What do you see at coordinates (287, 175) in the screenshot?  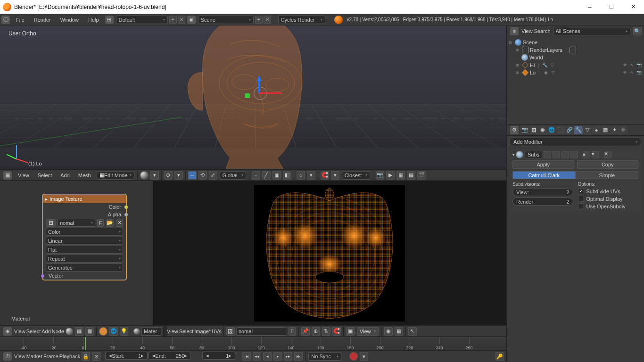 I see `limit-selection-icon: ◧` at bounding box center [287, 175].